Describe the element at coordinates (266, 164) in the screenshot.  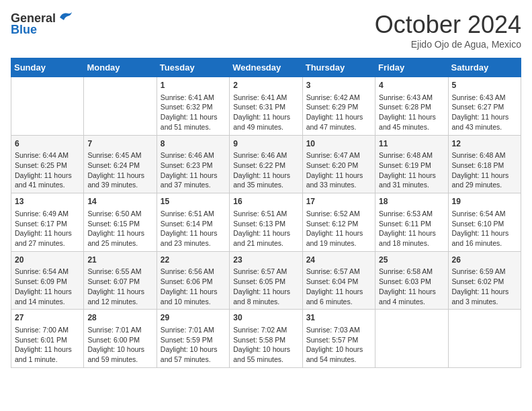
I see `calendar-cell: 9Sunrise: 6:46 AM Sunset: 6:22 PM Daylig…` at that location.